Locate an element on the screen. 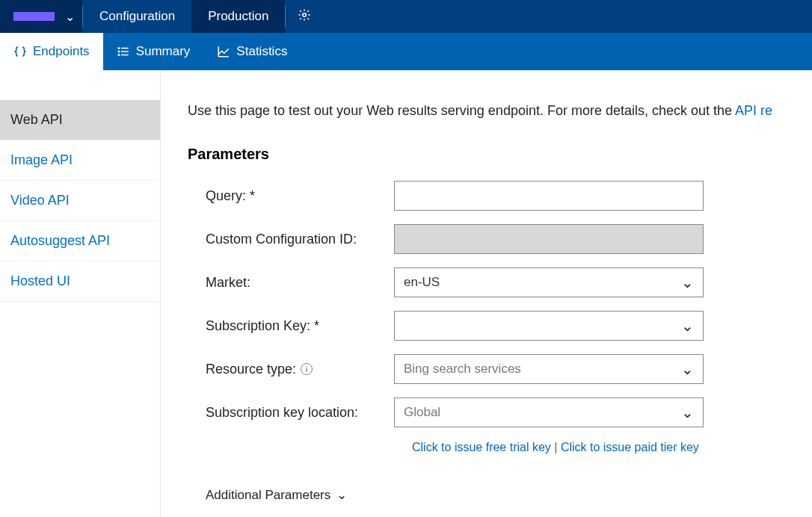  sidebar-item-web-api: Web API is located at coordinates (80, 120).